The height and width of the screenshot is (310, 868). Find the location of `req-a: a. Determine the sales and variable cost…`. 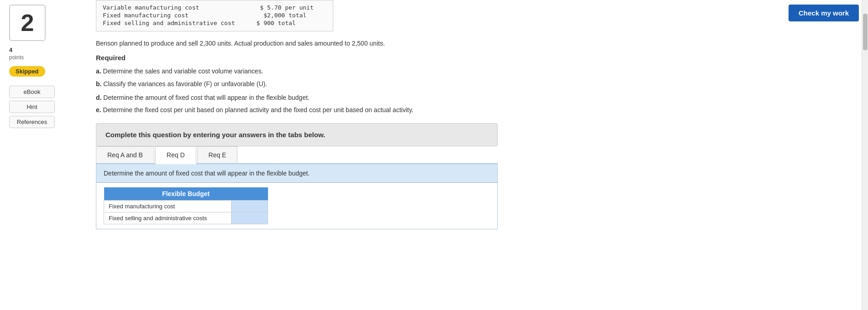

req-a: a. Determine the sales and variable cost… is located at coordinates (472, 72).